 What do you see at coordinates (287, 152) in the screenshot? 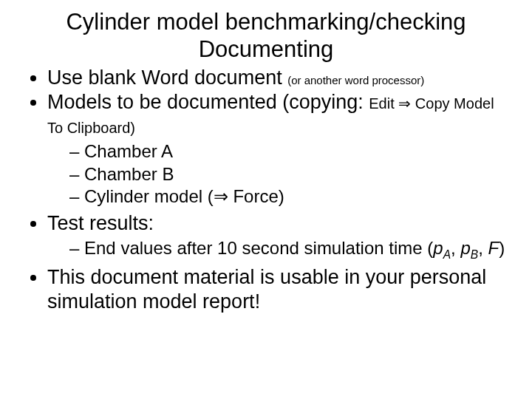
I see `sub-chamber-a: Chamber A` at bounding box center [287, 152].